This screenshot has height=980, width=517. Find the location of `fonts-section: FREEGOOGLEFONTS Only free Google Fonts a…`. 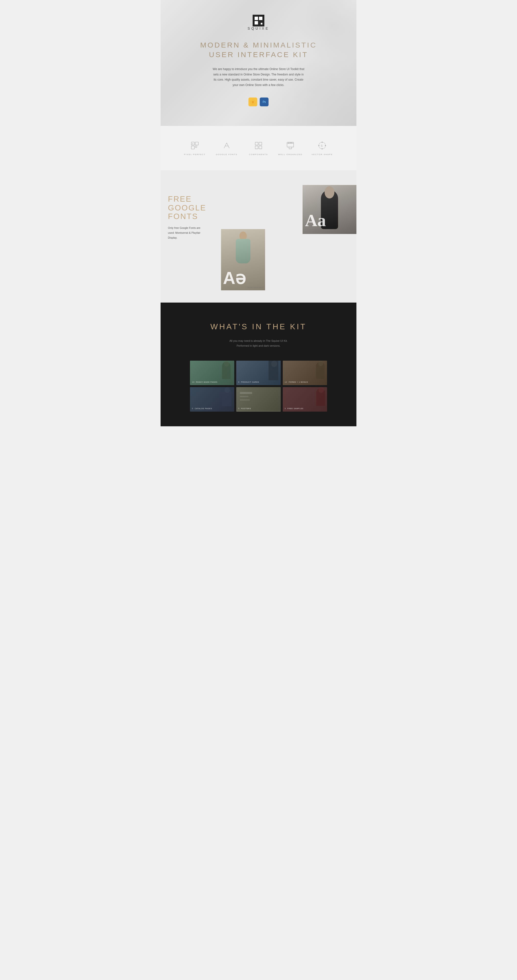

fonts-section: FREEGOOGLEFONTS Only free Google Fonts a… is located at coordinates (258, 237).